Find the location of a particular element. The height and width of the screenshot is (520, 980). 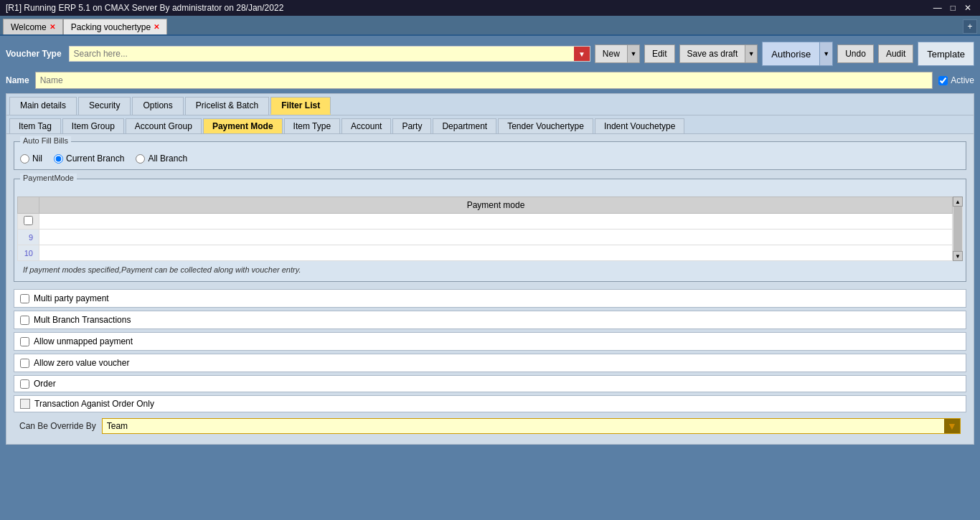

radio-nil-label: Nil is located at coordinates (37, 159).